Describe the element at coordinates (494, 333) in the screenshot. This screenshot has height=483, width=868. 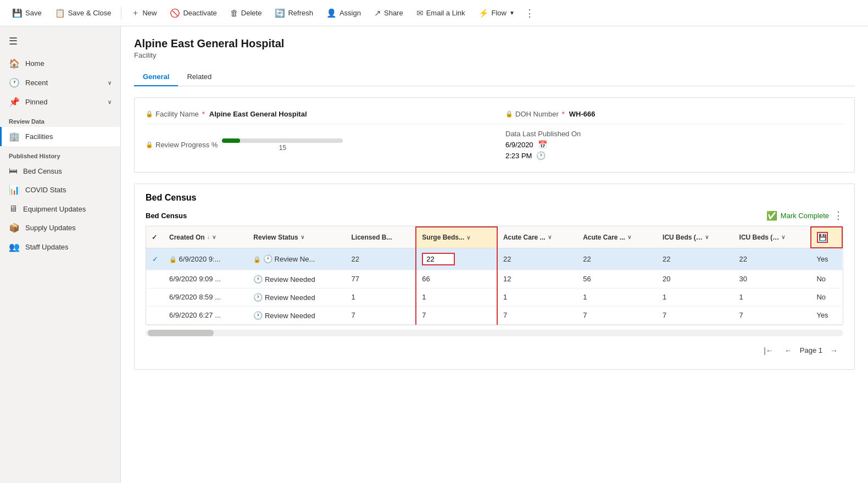
I see `horizontal-scrollbar` at that location.